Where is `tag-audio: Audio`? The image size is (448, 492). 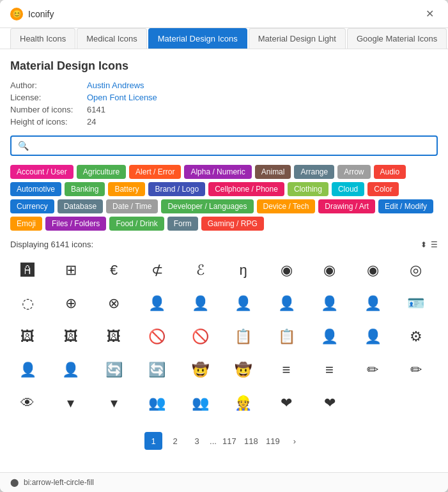 tag-audio: Audio is located at coordinates (390, 172).